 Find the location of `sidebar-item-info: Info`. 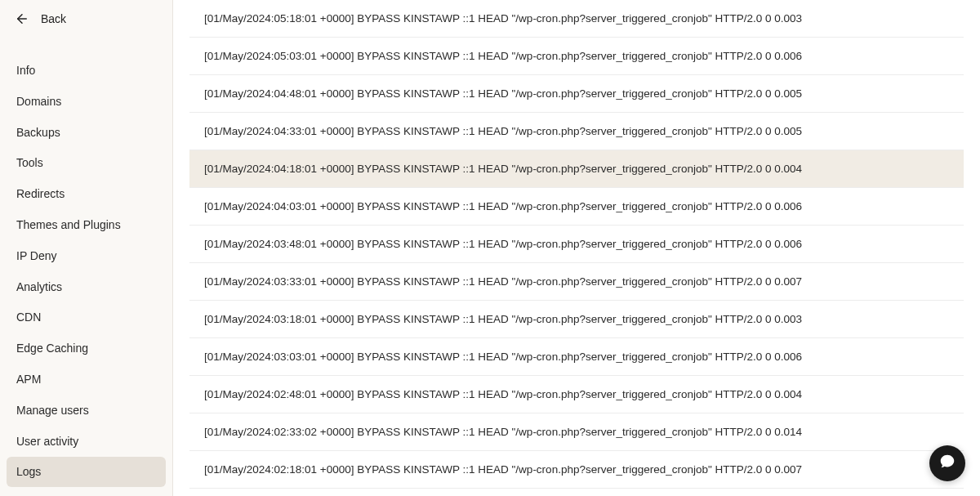

sidebar-item-info: Info is located at coordinates (87, 70).